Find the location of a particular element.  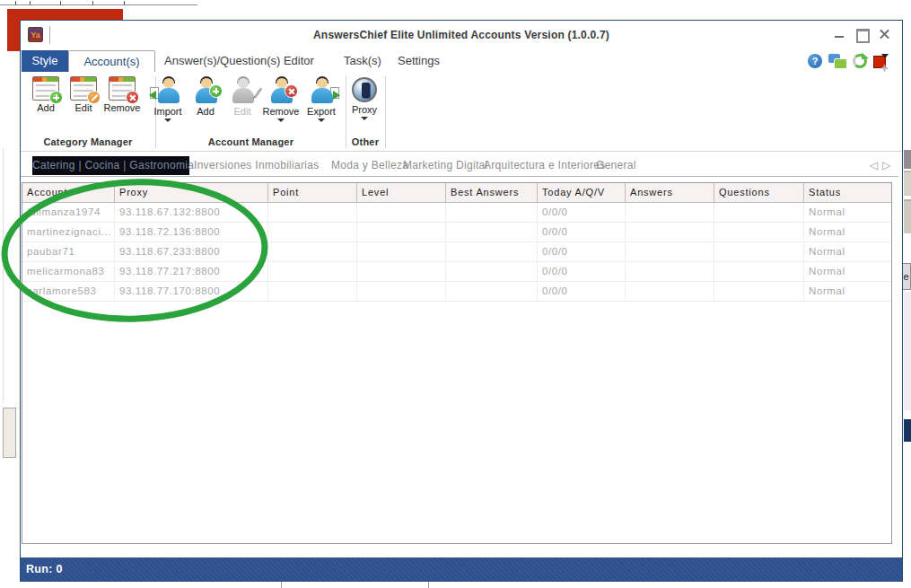

proxy-globe-icon is located at coordinates (364, 90).